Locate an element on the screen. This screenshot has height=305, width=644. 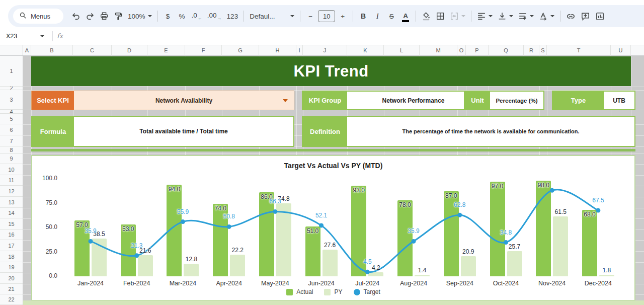
row-header-21: 21 is located at coordinates (11, 289).